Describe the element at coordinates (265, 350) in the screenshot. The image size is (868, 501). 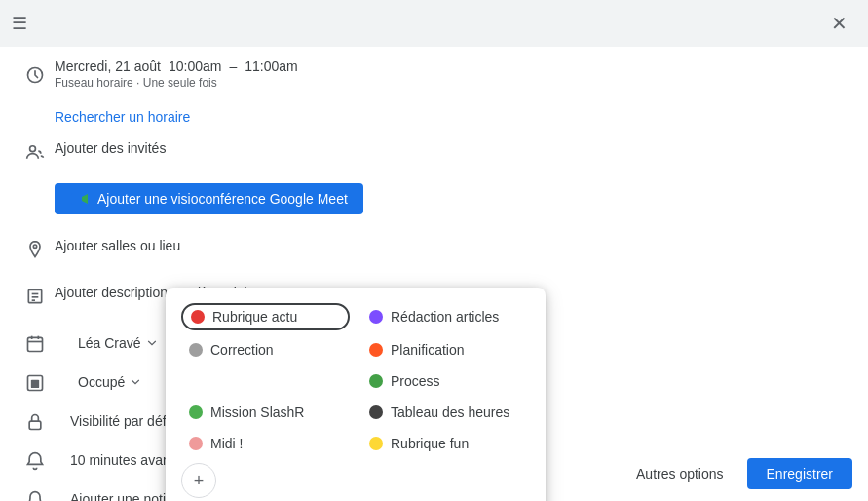
I see `popup-item-correction: Correction` at that location.